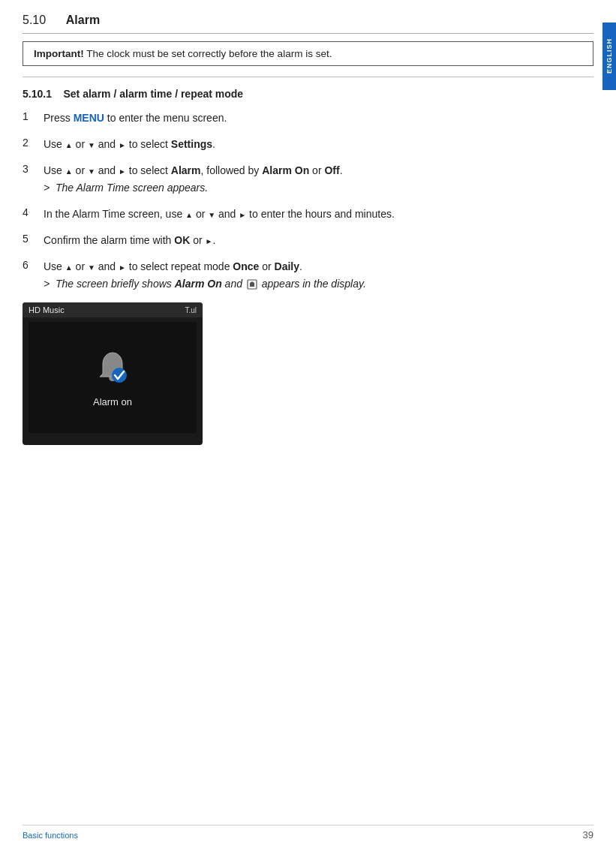 The height and width of the screenshot is (851, 616). What do you see at coordinates (113, 374) in the screenshot?
I see `device-screenshot: HD Music T.ul Alarm on` at bounding box center [113, 374].